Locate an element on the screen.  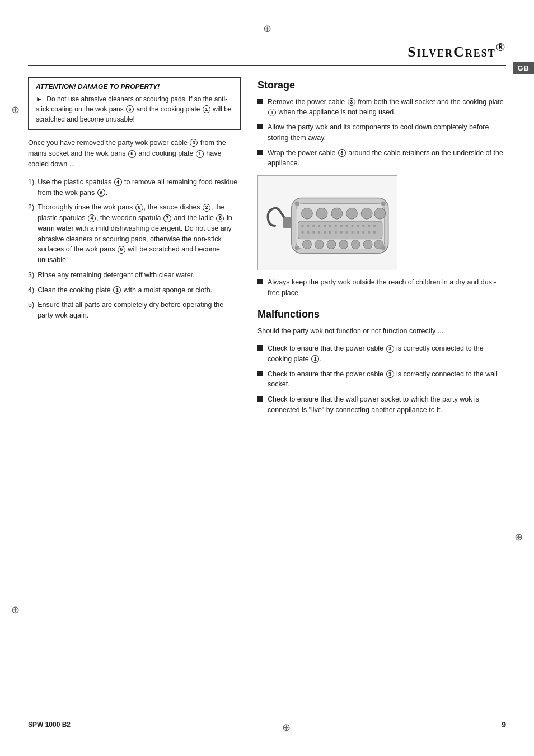
attention-text: Do not use abrasive cleaners or scouring… is located at coordinates (134, 109).